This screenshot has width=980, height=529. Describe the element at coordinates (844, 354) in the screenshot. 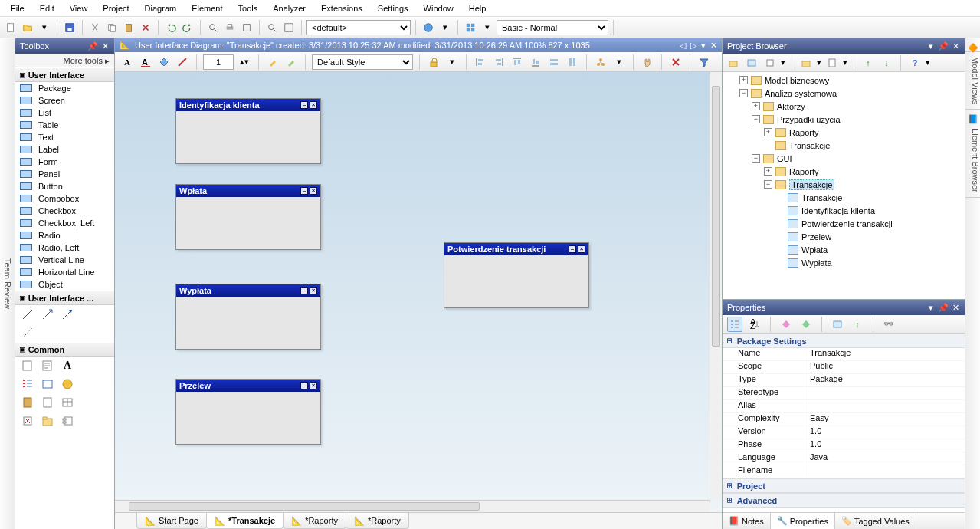

I see `property-row: NameTransakcje` at that location.